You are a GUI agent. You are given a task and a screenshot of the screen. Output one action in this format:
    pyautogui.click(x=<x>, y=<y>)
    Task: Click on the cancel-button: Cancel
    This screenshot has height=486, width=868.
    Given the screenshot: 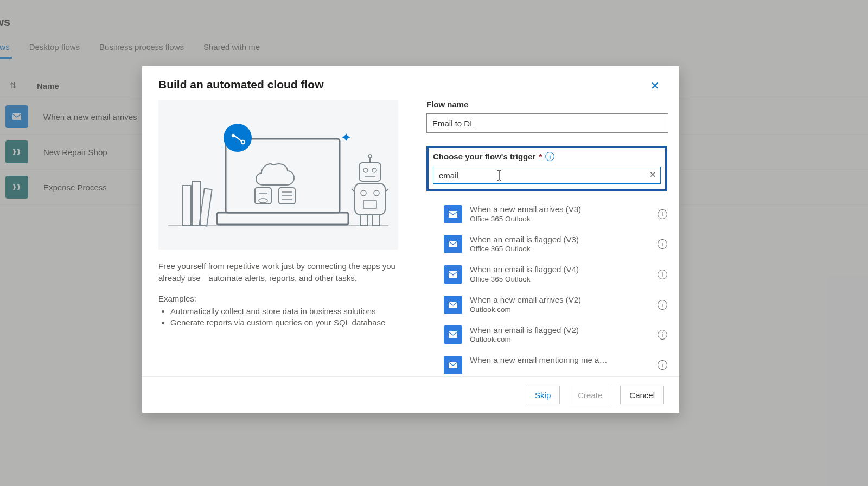 What is the action you would take?
    pyautogui.click(x=642, y=395)
    